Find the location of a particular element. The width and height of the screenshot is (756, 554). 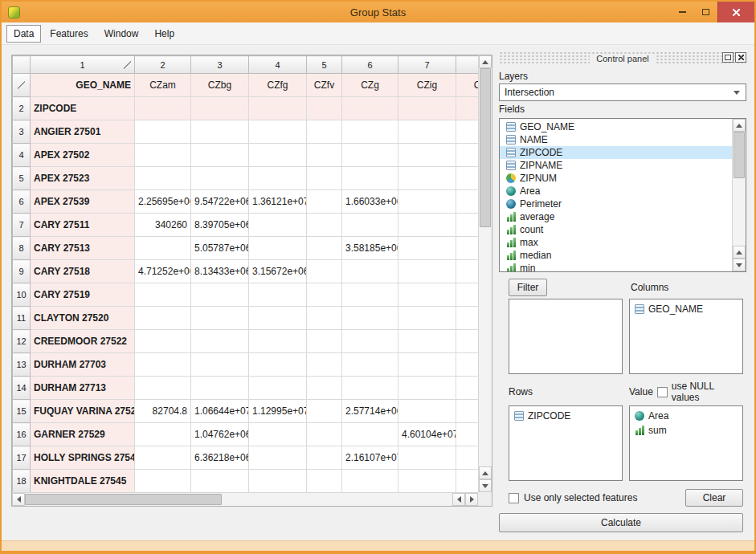

column-header-5: 5 is located at coordinates (325, 65).